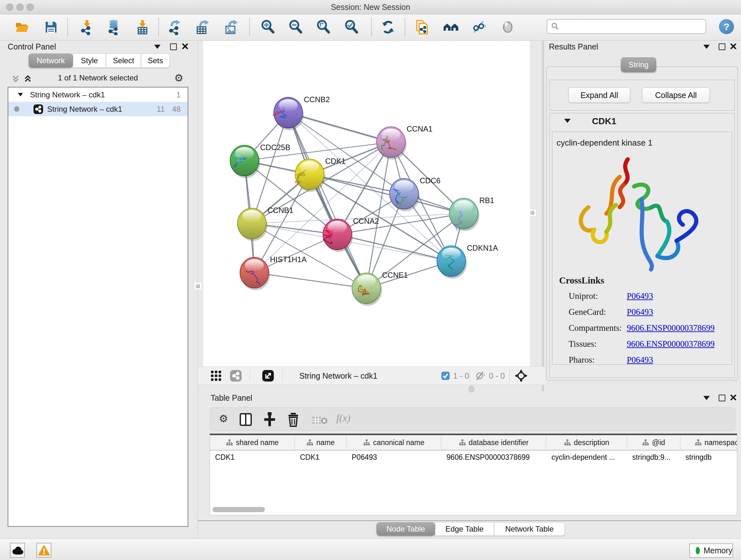 This screenshot has height=560, width=741. What do you see at coordinates (22, 27) in the screenshot?
I see `open-session-icon` at bounding box center [22, 27].